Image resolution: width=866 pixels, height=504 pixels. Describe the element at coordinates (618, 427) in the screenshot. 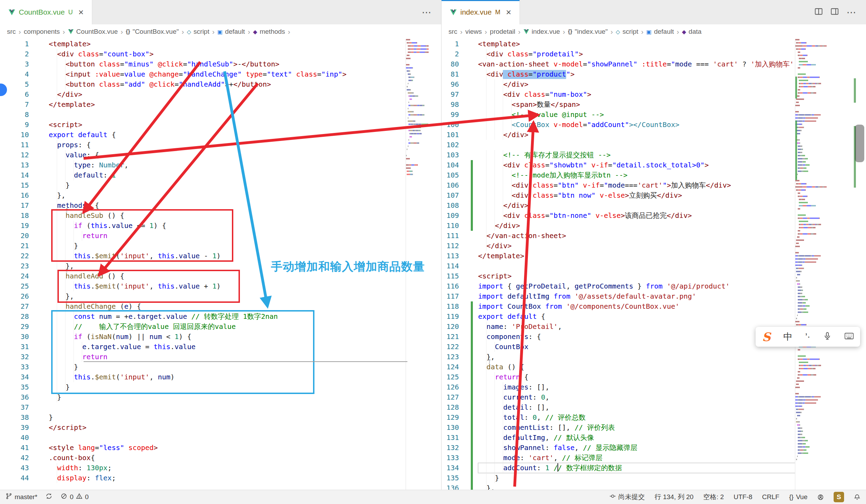

I see `code-line: 130 commentList: [], // 评价列表` at that location.